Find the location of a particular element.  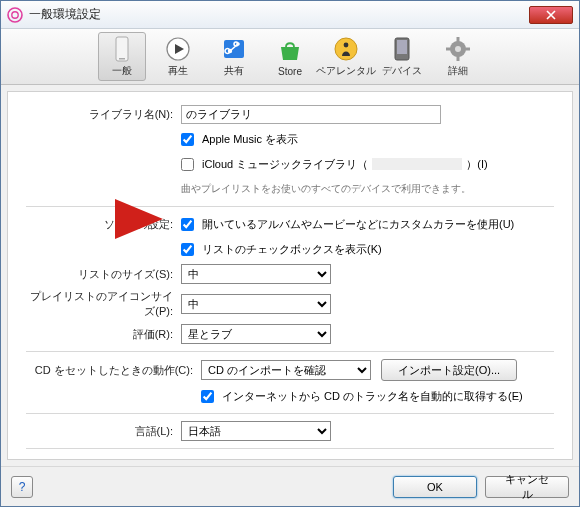

play-icon is located at coordinates (178, 49).